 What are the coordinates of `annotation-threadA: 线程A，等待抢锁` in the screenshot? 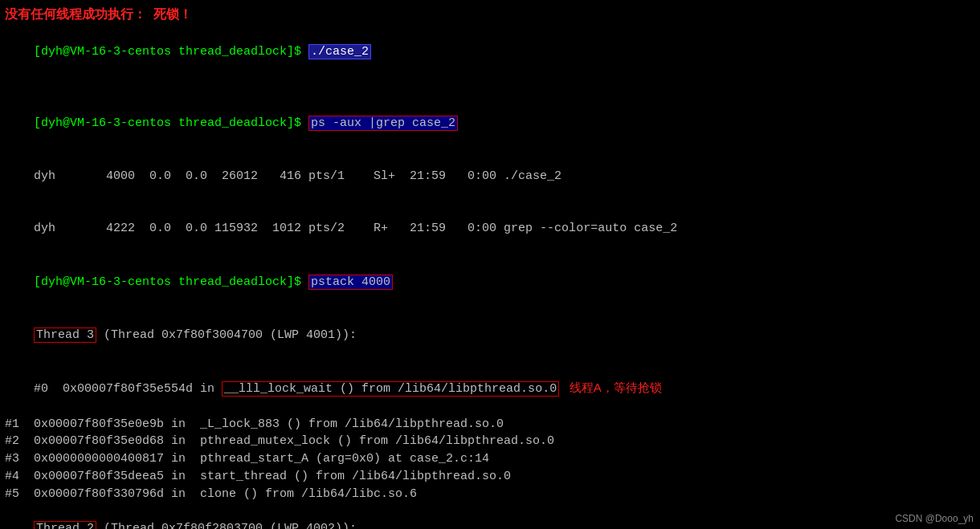 It's located at (610, 387).